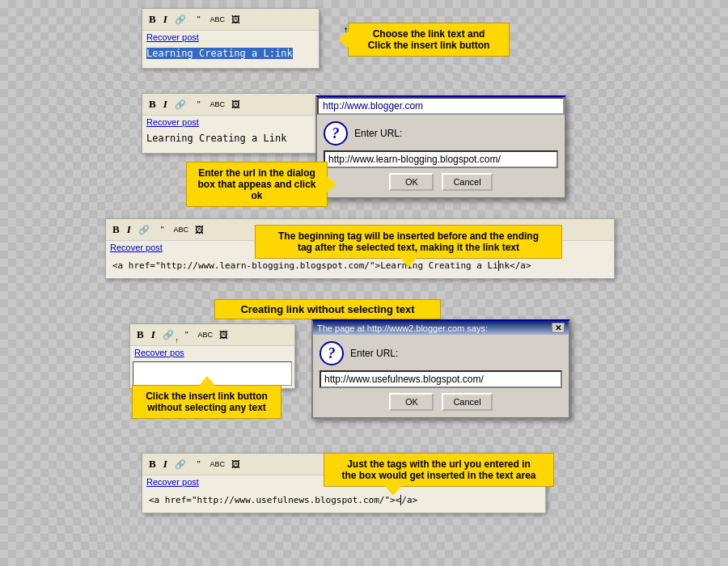  What do you see at coordinates (224, 335) in the screenshot?
I see `image-icon-4: 🖼` at bounding box center [224, 335].